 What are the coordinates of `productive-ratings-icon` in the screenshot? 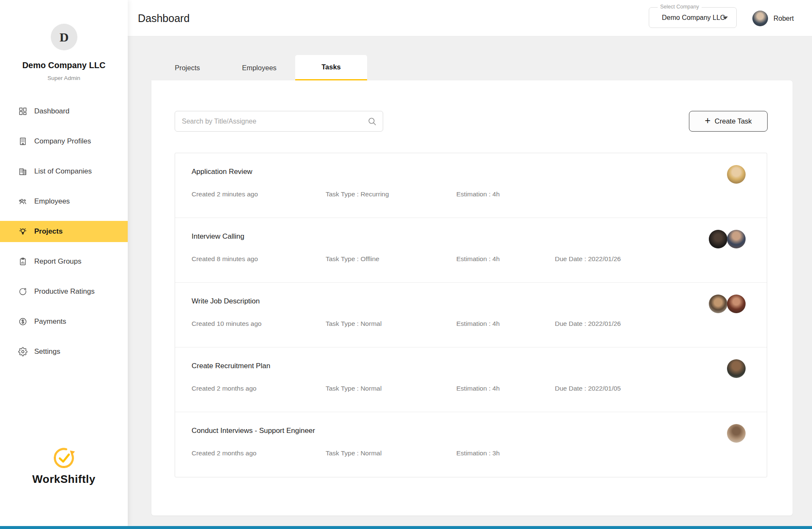 It's located at (23, 292).